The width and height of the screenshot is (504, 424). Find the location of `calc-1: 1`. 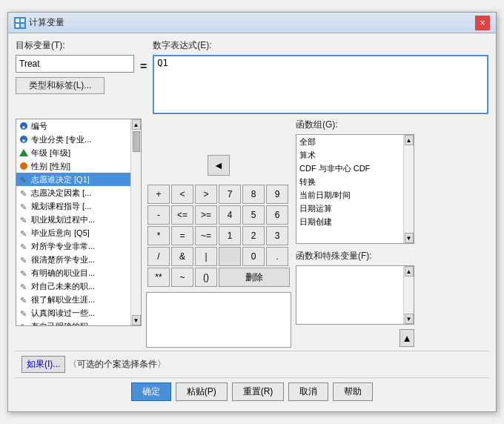

calc-1: 1 is located at coordinates (230, 236).